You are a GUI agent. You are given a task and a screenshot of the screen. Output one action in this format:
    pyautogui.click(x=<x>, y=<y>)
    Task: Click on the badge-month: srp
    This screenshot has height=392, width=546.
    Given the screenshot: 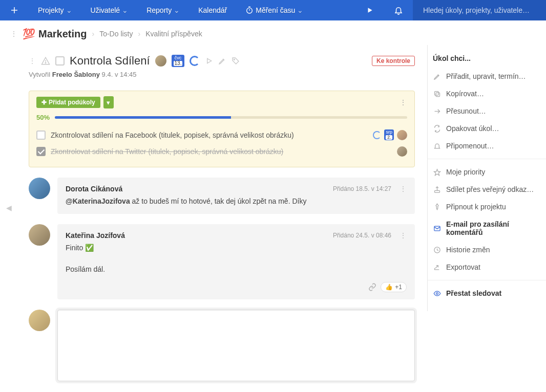 What is the action you would take?
    pyautogui.click(x=389, y=132)
    